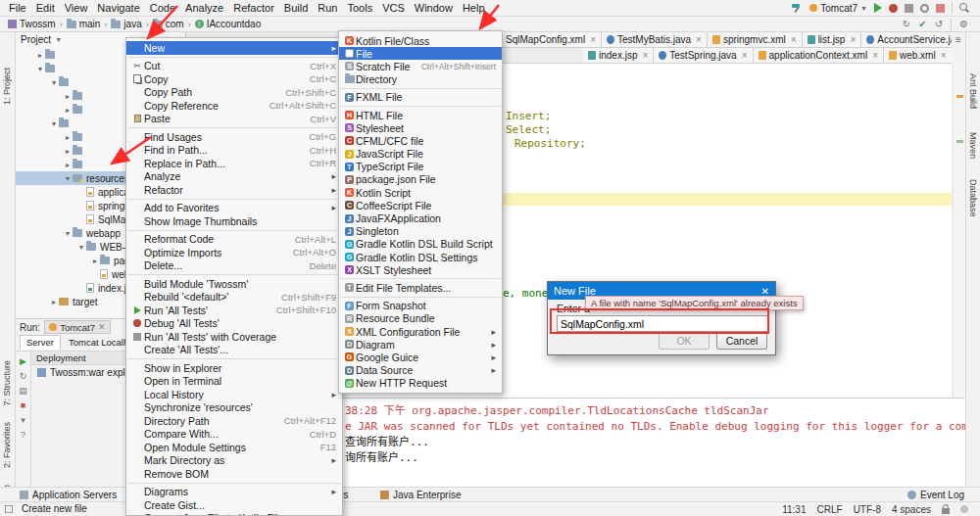 The height and width of the screenshot is (516, 980). What do you see at coordinates (234, 190) in the screenshot?
I see `context-menu-item-refactor: Refactor▸` at bounding box center [234, 190].